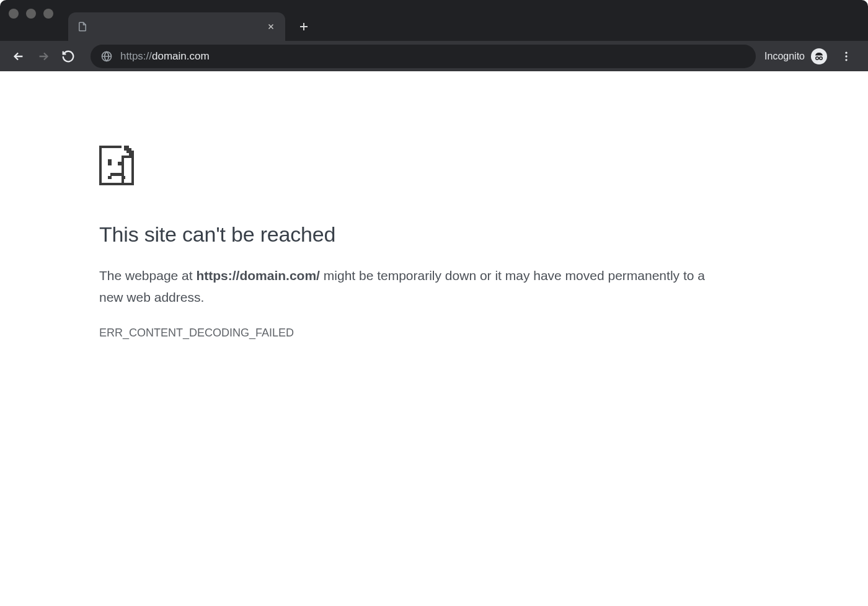 Image resolution: width=868 pixels, height=606 pixels. I want to click on browser-menu-button, so click(846, 56).